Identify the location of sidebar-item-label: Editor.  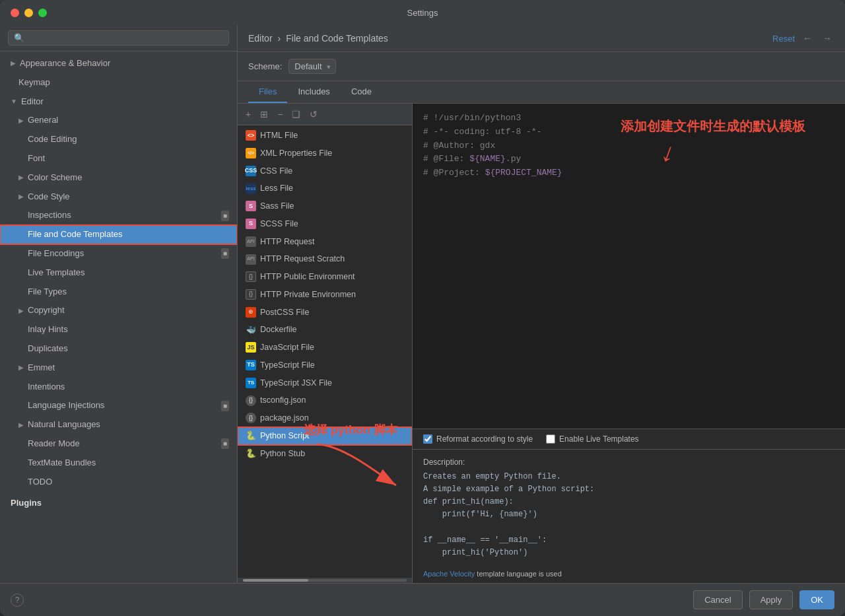
(32, 102).